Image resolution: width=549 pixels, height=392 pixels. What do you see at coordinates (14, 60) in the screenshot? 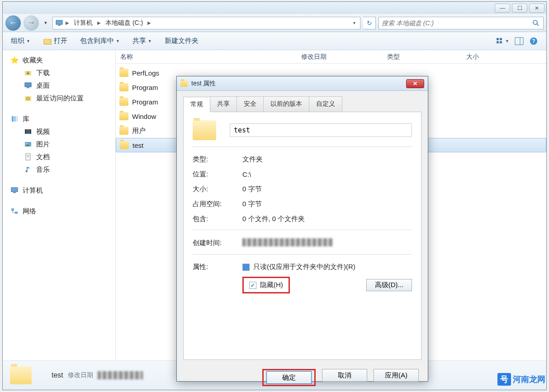
I see `star-icon: ⭐` at bounding box center [14, 60].